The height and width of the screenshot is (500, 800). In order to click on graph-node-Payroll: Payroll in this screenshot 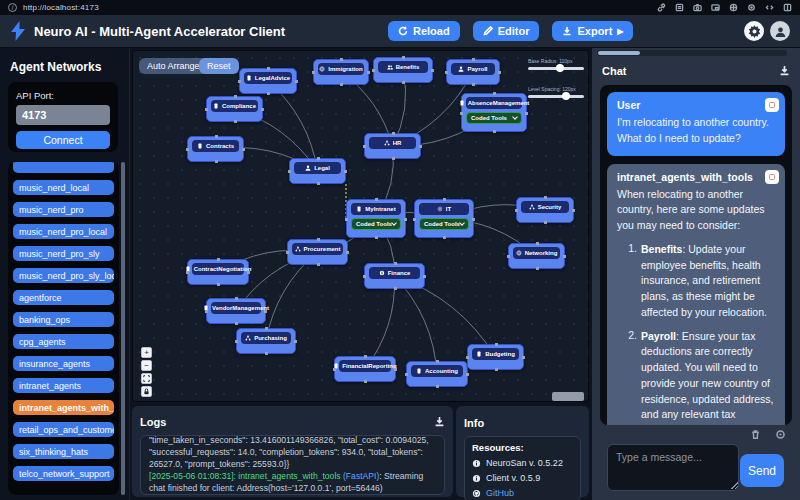, I will do `click(473, 72)`.